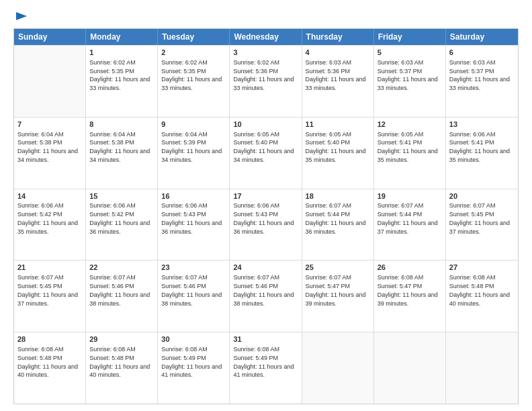  Describe the element at coordinates (336, 75) in the screenshot. I see `cell-info: Sunrise: 6:03 AMSunset: 5:36 PMDaylight:…` at that location.